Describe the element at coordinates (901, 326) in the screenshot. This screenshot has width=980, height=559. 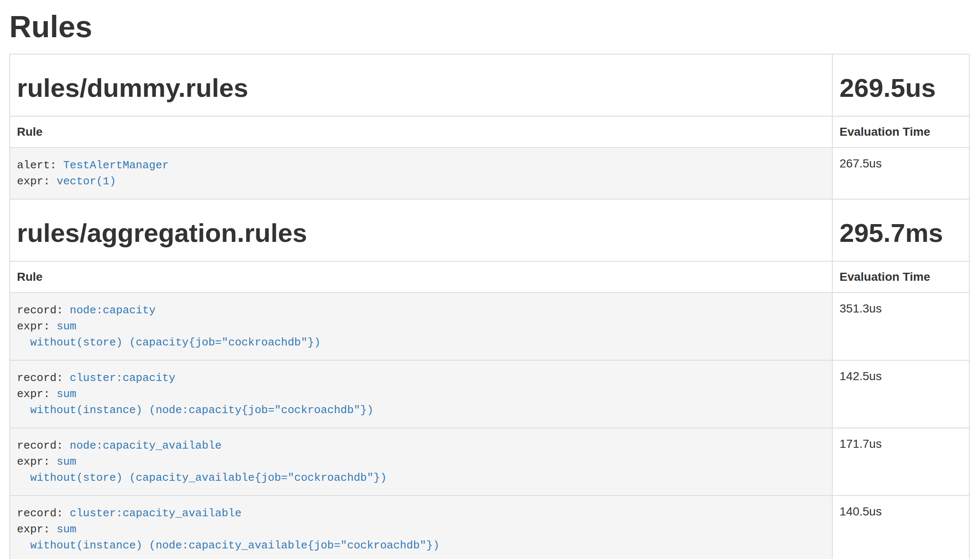
I see `rule-eval-time-cell: 351.3us` at that location.